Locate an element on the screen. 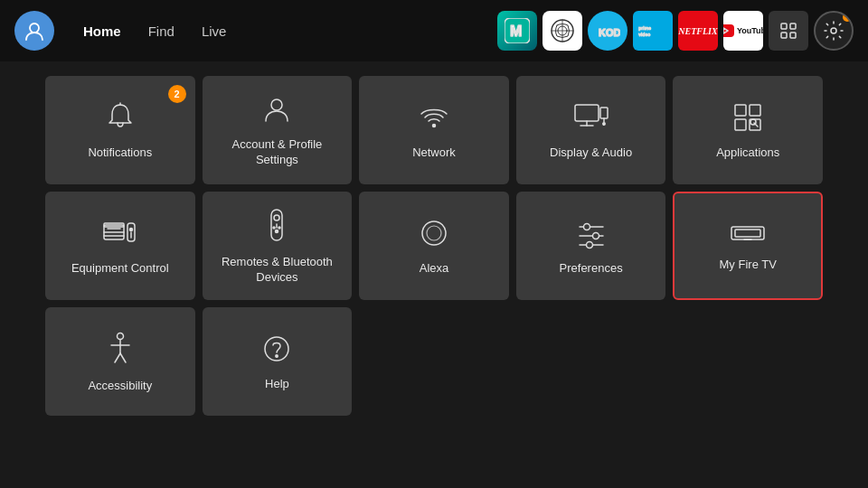 The image size is (868, 488). app-sports is located at coordinates (562, 31).